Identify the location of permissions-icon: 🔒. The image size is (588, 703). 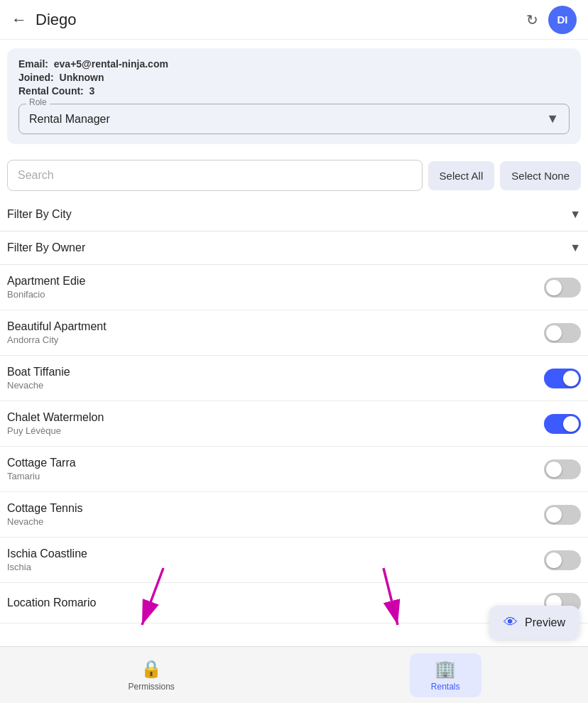
(151, 669).